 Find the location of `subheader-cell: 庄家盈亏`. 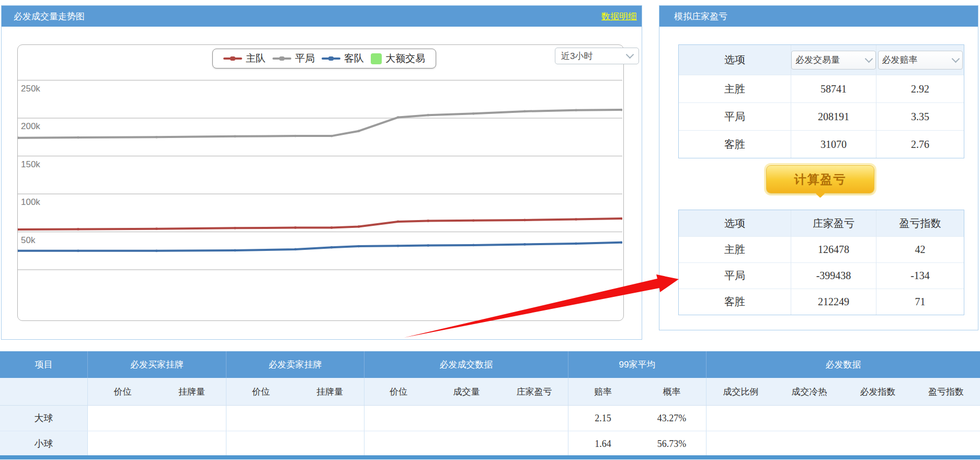

subheader-cell: 庄家盈亏 is located at coordinates (534, 392).